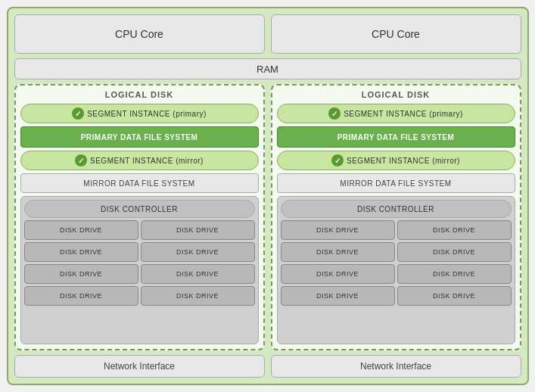 This screenshot has width=535, height=392. I want to click on cpu-core-left: CPU Core, so click(139, 34).